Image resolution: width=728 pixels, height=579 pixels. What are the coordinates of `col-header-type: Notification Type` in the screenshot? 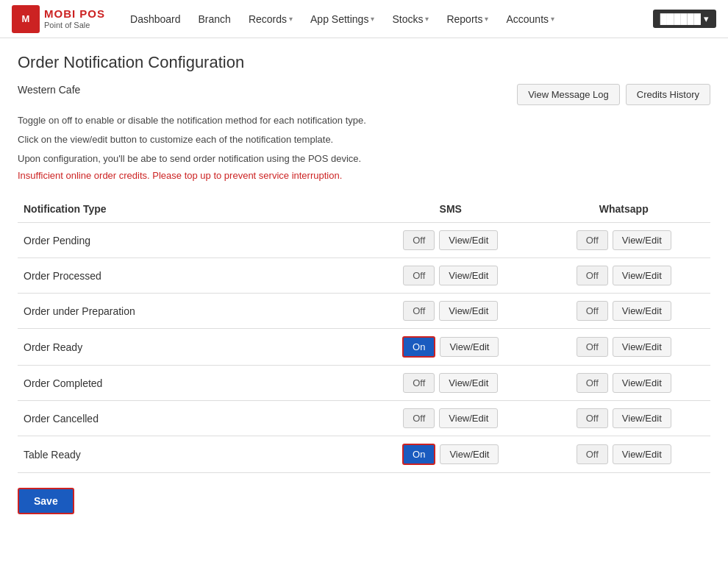 It's located at (191, 209).